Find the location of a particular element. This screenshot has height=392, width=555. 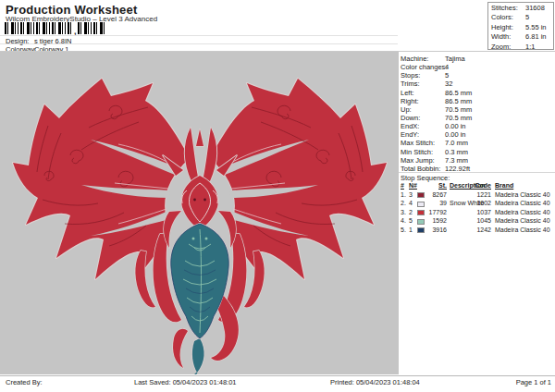

stop-sequence-row: 2. 4 39 Snow White 1002 Madeira Classic … is located at coordinates (477, 204).